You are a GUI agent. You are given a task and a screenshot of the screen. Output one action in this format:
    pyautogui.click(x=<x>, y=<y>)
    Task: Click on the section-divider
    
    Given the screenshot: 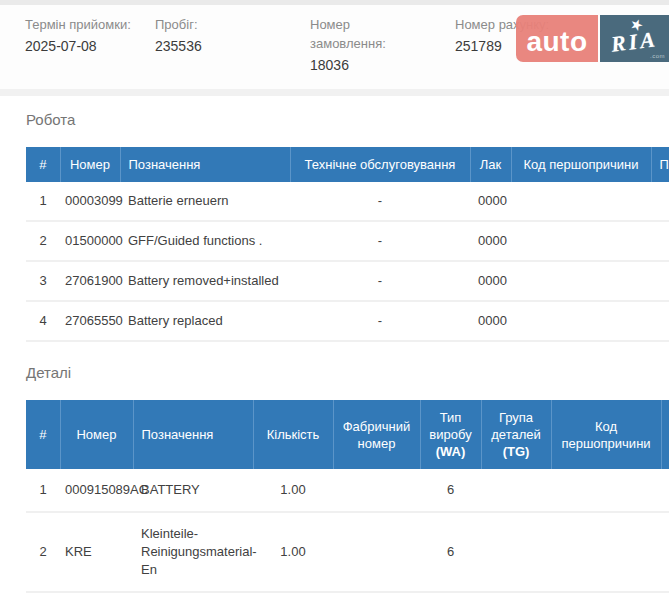 What is the action you would take?
    pyautogui.click(x=334, y=92)
    